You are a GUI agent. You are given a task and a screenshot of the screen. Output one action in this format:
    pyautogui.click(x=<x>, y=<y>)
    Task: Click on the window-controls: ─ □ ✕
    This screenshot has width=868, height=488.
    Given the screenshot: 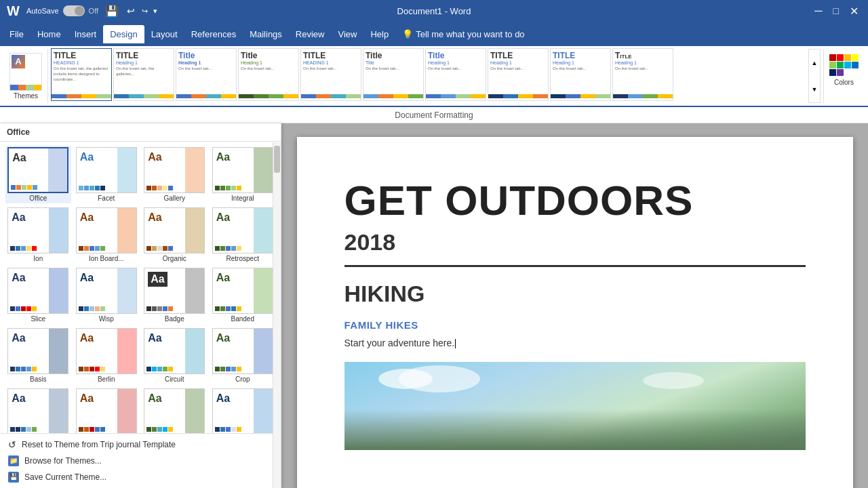 What is the action you would take?
    pyautogui.click(x=837, y=11)
    